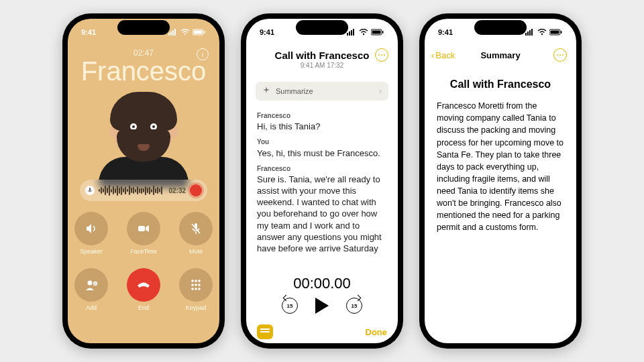  Describe the element at coordinates (91, 229) in the screenshot. I see `speaker-icon` at that location.